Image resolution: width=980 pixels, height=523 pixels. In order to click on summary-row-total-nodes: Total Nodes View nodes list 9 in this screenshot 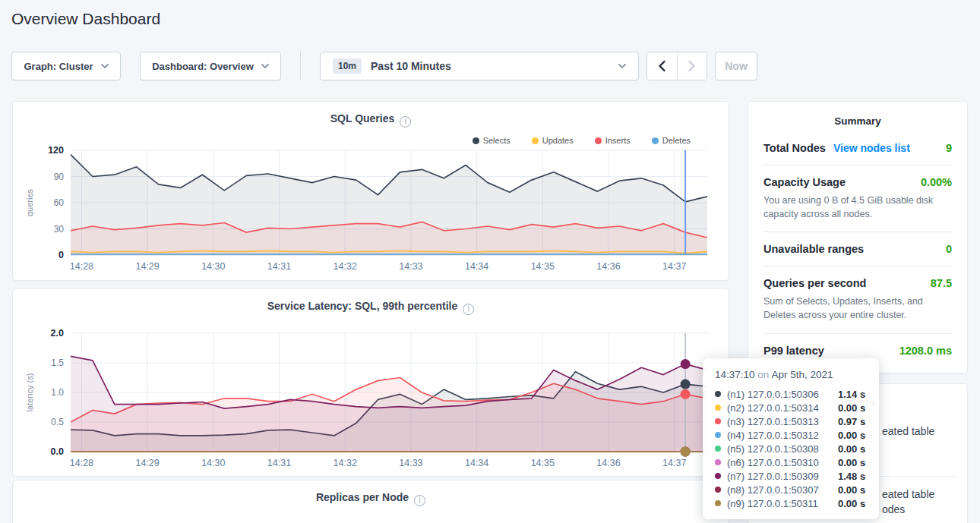, I will do `click(858, 148)`.